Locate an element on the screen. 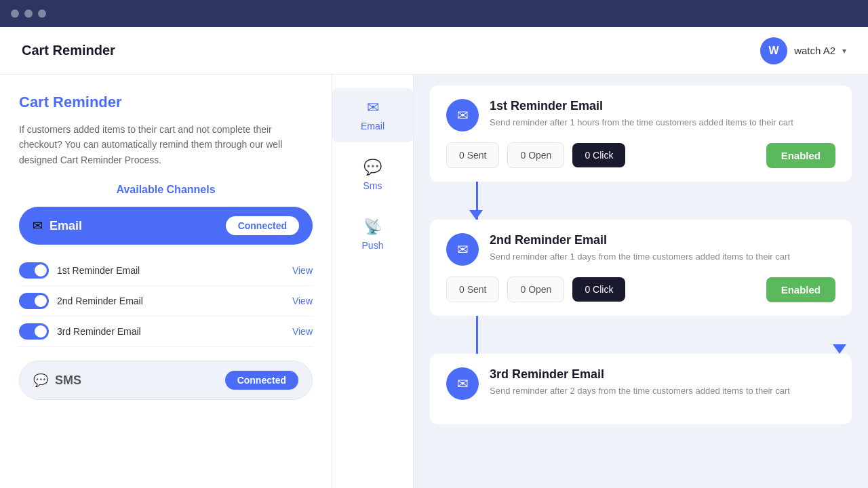 The height and width of the screenshot is (488, 868). reminder-1-view: View is located at coordinates (302, 270).